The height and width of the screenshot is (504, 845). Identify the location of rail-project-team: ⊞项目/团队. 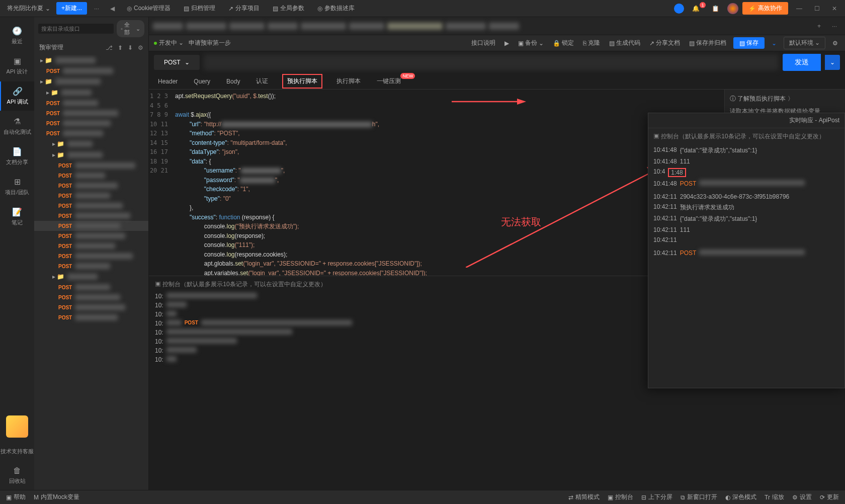
(17, 187).